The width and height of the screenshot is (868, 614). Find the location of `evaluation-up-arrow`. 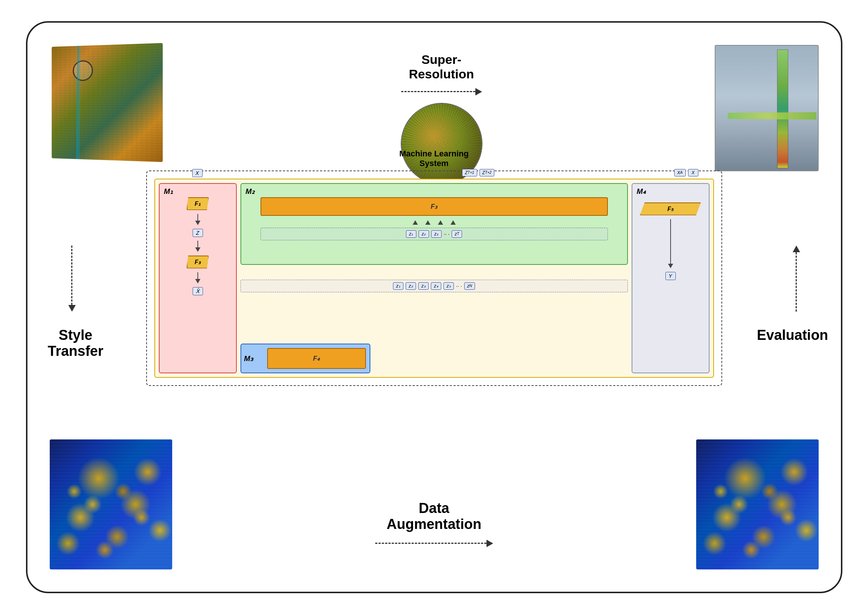

evaluation-up-arrow is located at coordinates (796, 278).